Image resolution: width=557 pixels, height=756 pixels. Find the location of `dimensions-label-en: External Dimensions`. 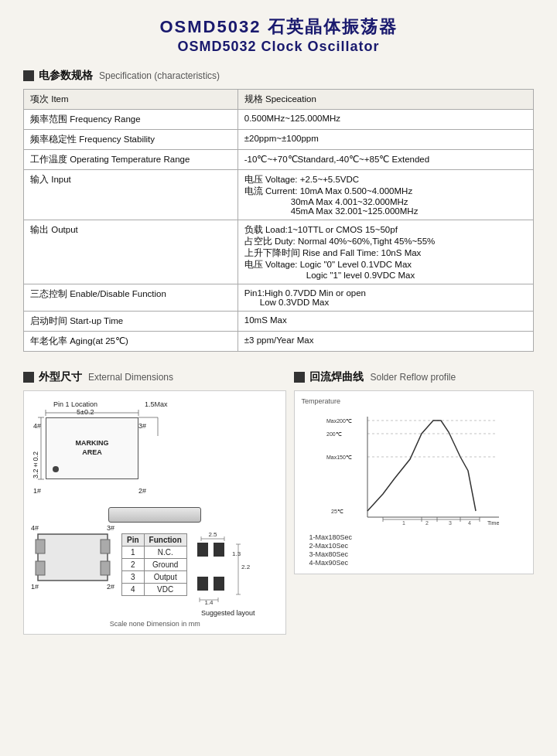

dimensions-label-en: External Dimensions is located at coordinates (131, 377).